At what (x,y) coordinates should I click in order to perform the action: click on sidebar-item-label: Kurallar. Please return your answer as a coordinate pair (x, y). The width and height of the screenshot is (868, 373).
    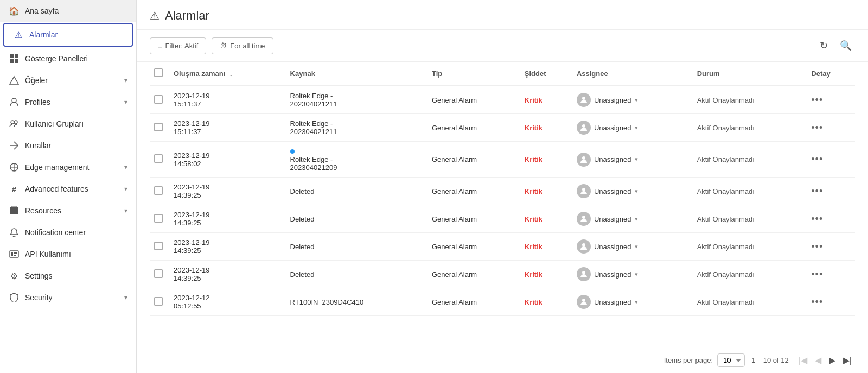
    Looking at the image, I should click on (38, 146).